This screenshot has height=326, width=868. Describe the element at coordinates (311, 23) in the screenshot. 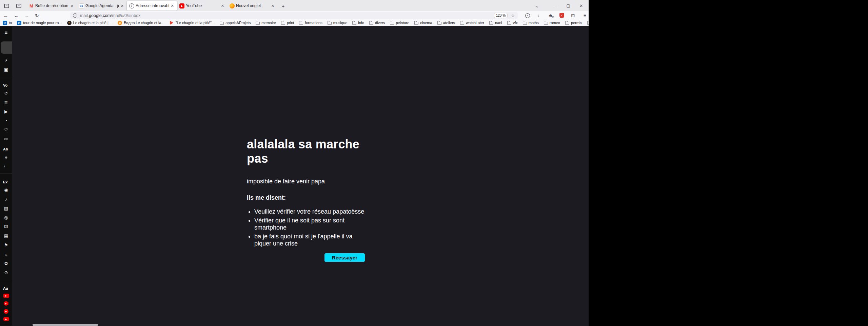

I see `bookmark-item: formations` at that location.